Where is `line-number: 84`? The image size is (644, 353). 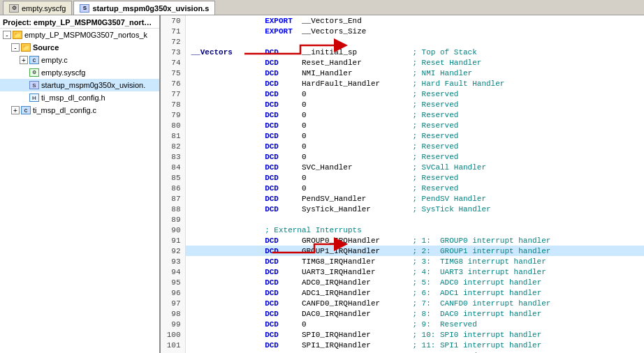
line-number: 84 is located at coordinates (173, 167).